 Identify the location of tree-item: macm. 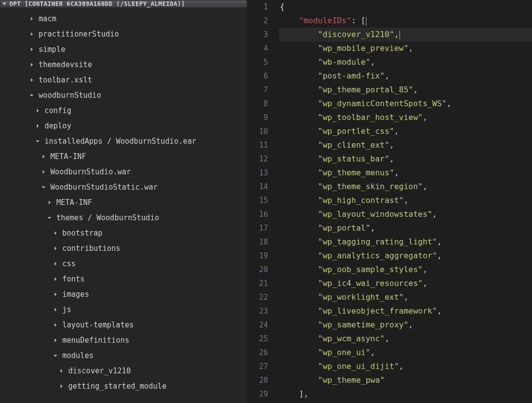
(124, 19).